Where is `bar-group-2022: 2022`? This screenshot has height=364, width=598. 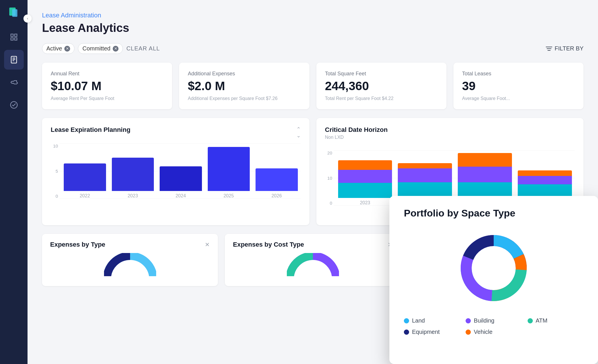
bar-group-2022: 2022 is located at coordinates (85, 181).